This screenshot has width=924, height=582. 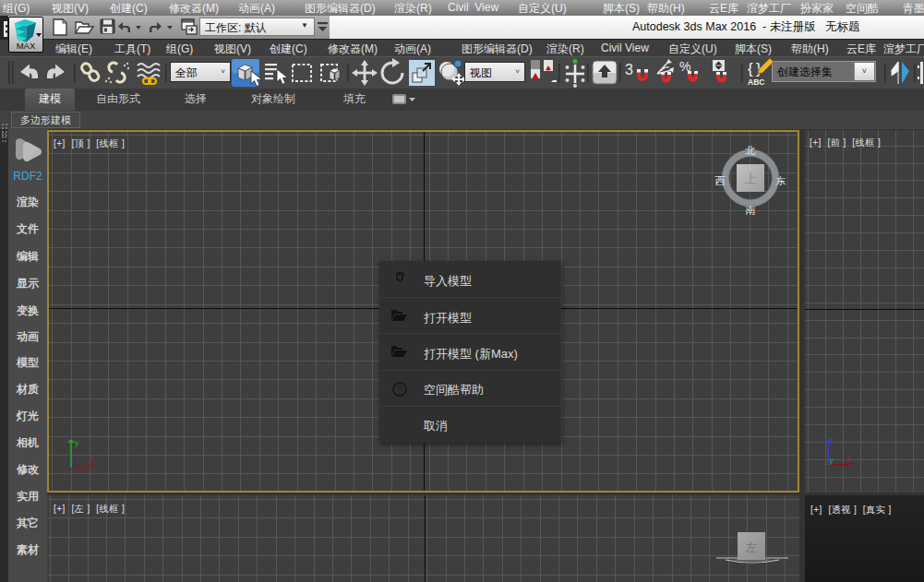 I want to click on svg-text: 东, so click(x=781, y=181).